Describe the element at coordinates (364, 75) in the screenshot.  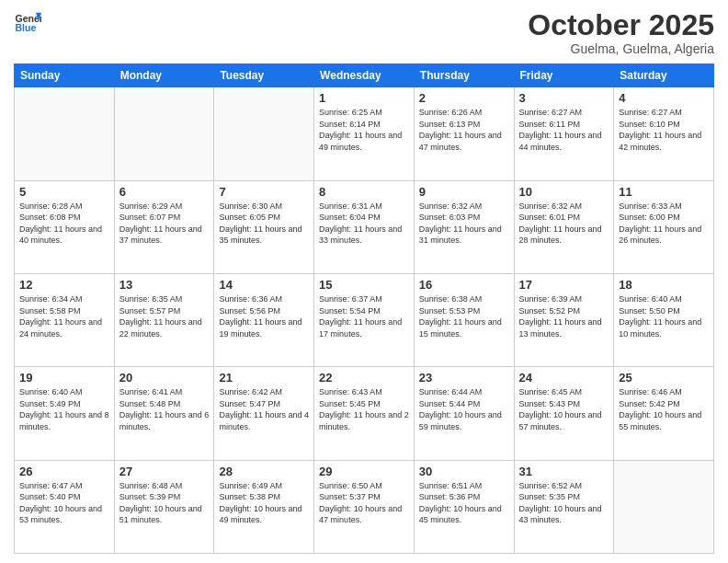
I see `calendar-header-row: SundayMondayTuesdayWednesdayThursdayFrid…` at that location.